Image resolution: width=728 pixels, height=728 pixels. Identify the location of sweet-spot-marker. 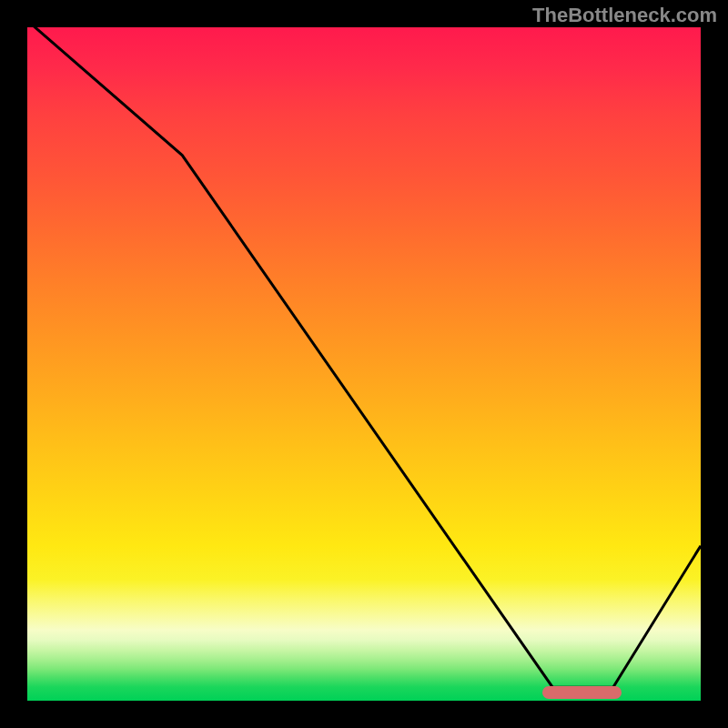
(582, 693).